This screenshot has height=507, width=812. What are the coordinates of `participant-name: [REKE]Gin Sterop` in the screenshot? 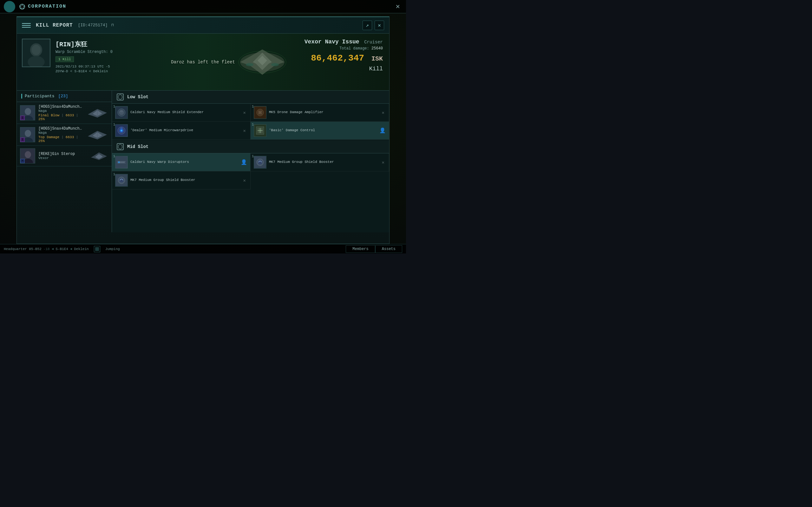 It's located at (62, 154).